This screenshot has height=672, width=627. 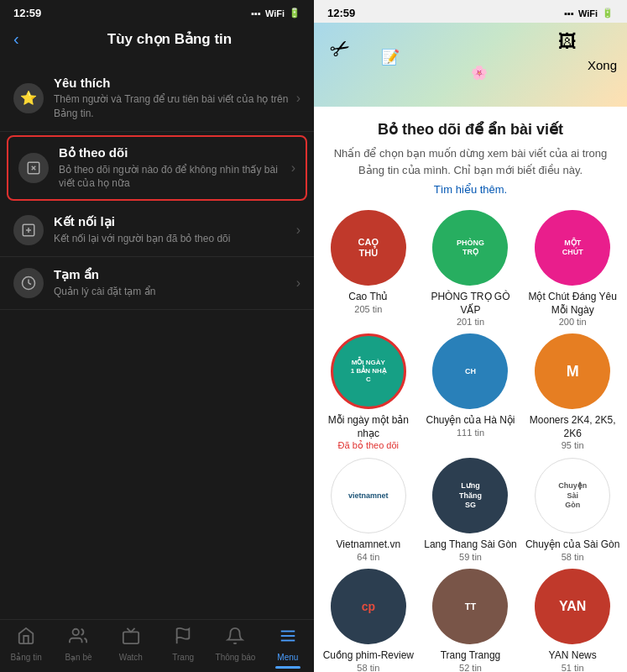 I want to click on page-item-moi-ngay-mot-ban-nhac: MỖI NGÀY1 BẢN NHẠC Mỗi ngày một bản nhạc…, so click(x=368, y=392).